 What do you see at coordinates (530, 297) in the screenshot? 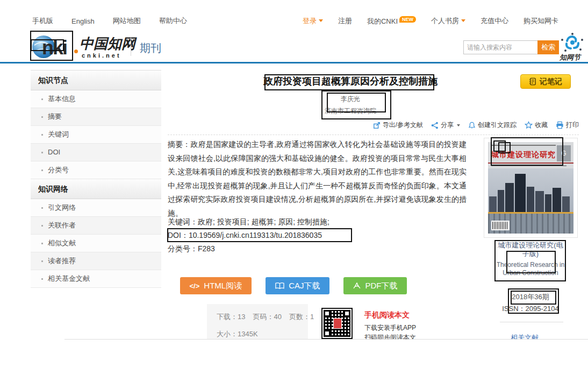
I see `journal-issue-link: 2018年36期` at bounding box center [530, 297].